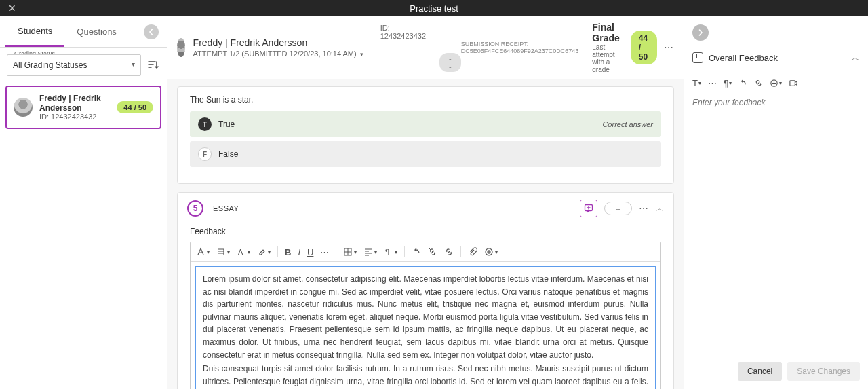  I want to click on tab-students: Students, so click(35, 31).